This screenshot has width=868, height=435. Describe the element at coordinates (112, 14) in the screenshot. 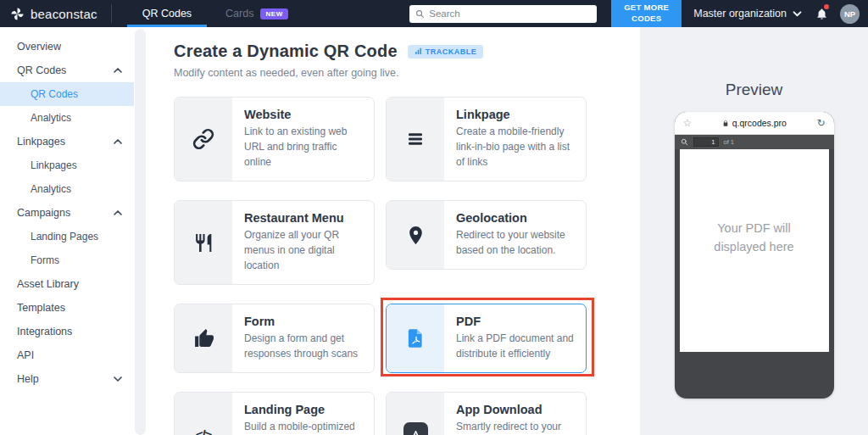

I see `topbar-divider` at that location.